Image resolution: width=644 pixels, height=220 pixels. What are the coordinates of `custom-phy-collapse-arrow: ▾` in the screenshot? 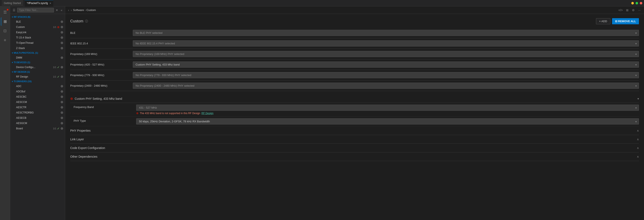 It's located at (638, 99).